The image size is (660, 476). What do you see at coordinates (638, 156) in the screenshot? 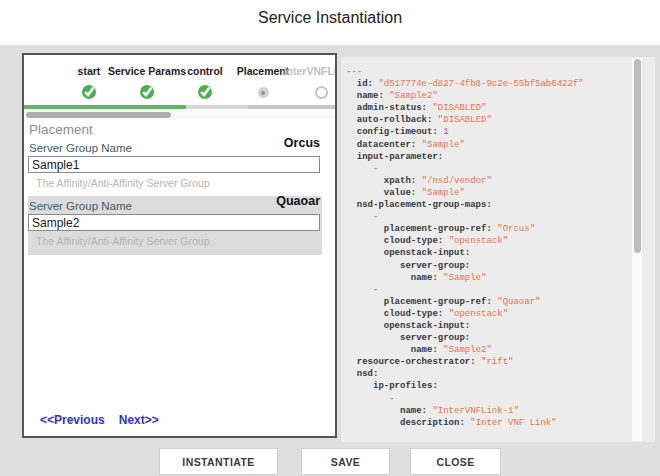
I see `vertical-scrollbar-thumb` at bounding box center [638, 156].